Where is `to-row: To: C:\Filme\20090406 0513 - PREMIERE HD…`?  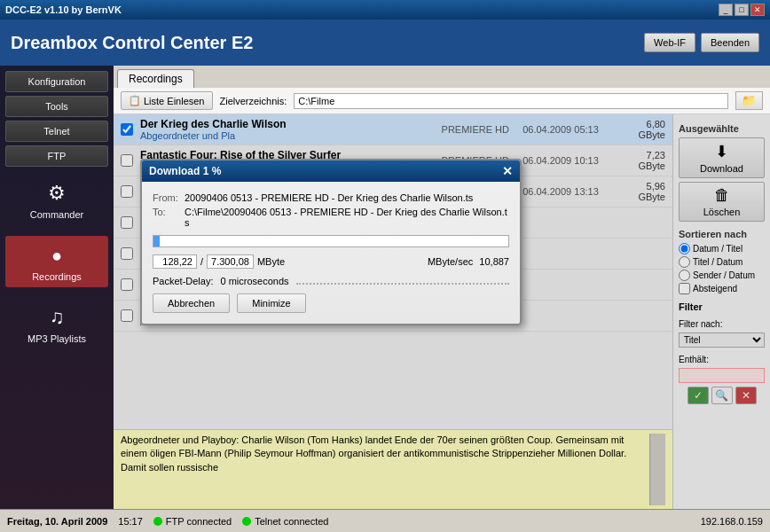
to-row: To: C:\Filme\20090406 0513 - PREMIERE HD… is located at coordinates (331, 217).